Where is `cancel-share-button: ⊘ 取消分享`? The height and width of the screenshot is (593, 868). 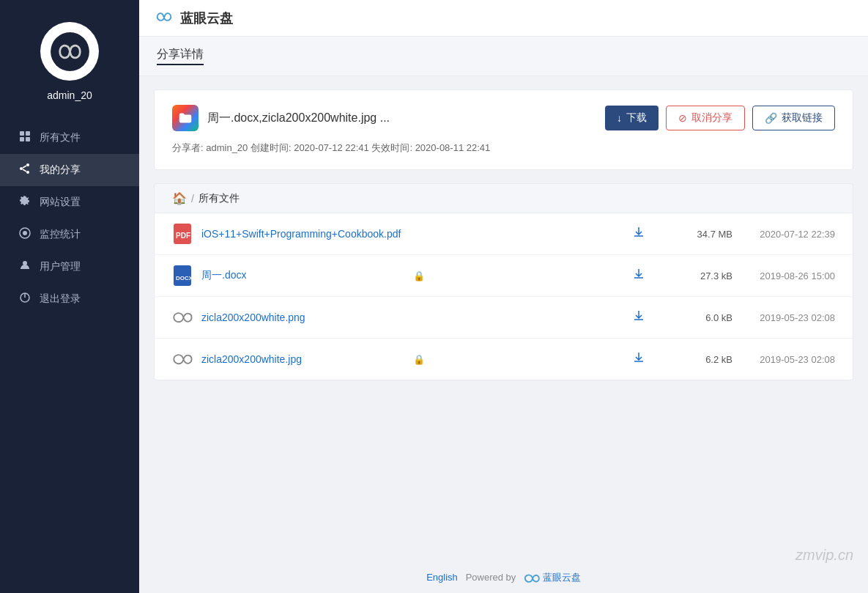 cancel-share-button: ⊘ 取消分享 is located at coordinates (705, 118).